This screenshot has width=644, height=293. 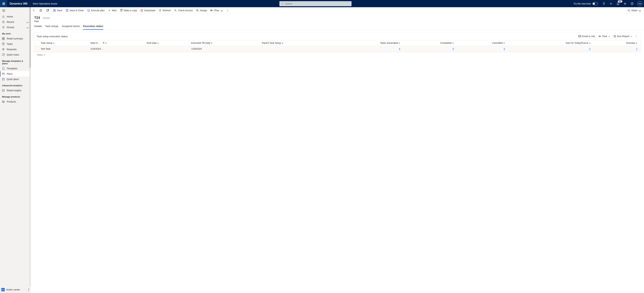 What do you see at coordinates (75, 11) in the screenshot?
I see `save-close-button: Save & Close` at bounding box center [75, 11].